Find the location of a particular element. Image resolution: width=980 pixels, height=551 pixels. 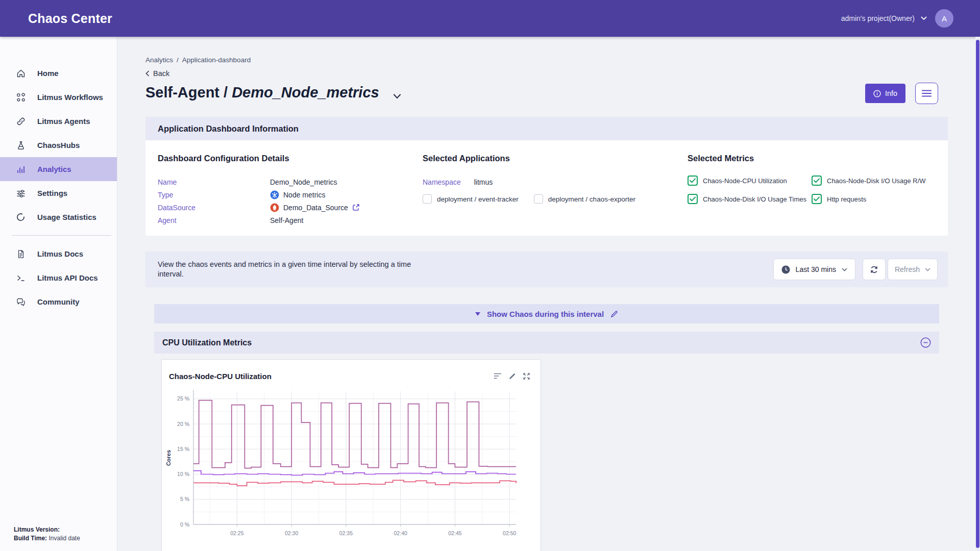

sidebar-item-chaoshubs: ChaosHubs is located at coordinates (58, 145).